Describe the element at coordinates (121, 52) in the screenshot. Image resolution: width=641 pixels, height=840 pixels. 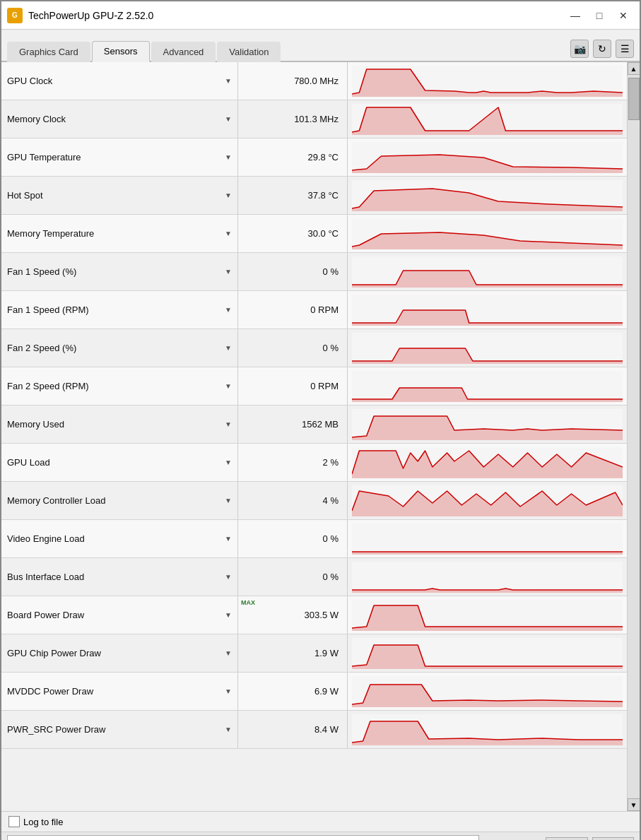
I see `tab-sensors: Sensors` at that location.